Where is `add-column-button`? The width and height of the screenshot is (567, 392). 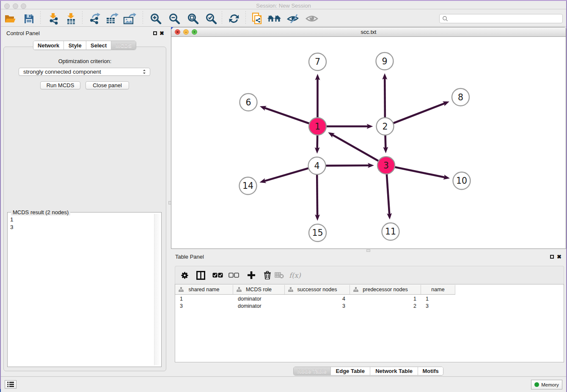
add-column-button is located at coordinates (251, 275).